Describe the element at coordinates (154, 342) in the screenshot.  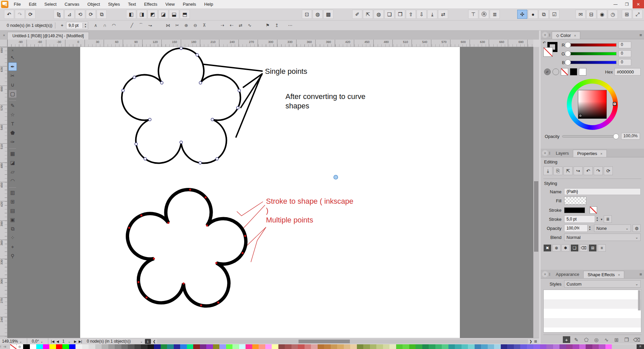
I see `collapse-scroll-button: ❮` at that location.